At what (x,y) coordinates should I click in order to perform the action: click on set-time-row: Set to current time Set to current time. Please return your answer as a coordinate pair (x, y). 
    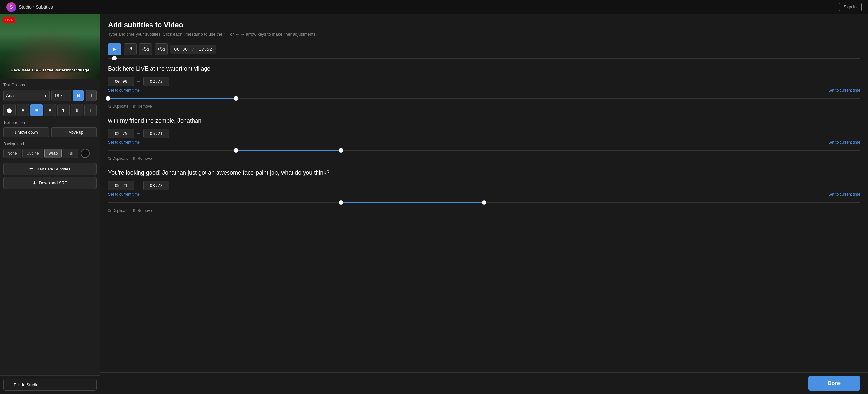
    Looking at the image, I should click on (484, 195).